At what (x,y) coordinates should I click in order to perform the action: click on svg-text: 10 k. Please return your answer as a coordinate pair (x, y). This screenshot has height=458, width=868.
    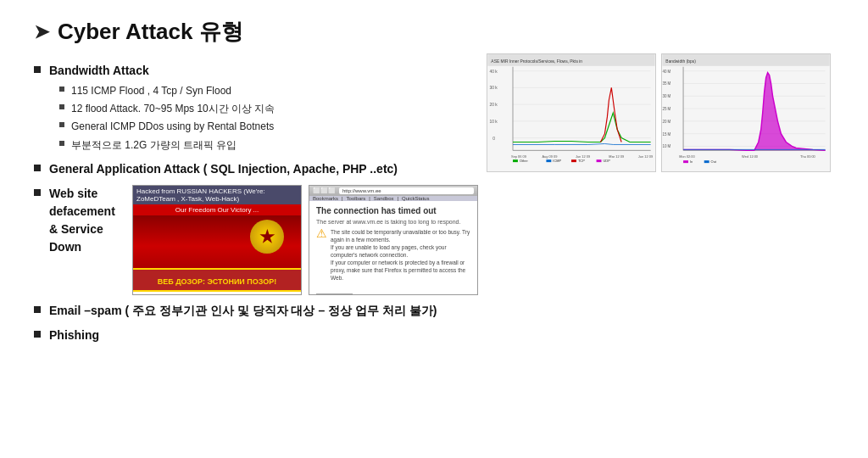
    Looking at the image, I should click on (493, 122).